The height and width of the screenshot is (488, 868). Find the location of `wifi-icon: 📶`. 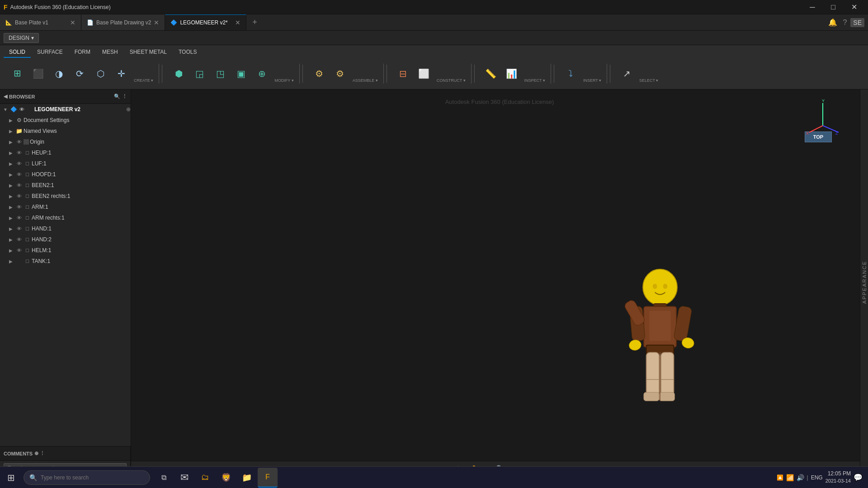

wifi-icon: 📶 is located at coordinates (790, 478).